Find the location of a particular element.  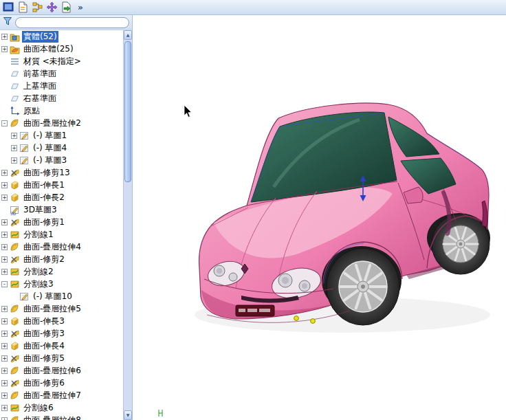

tree-item: -分割線3 is located at coordinates (62, 284).